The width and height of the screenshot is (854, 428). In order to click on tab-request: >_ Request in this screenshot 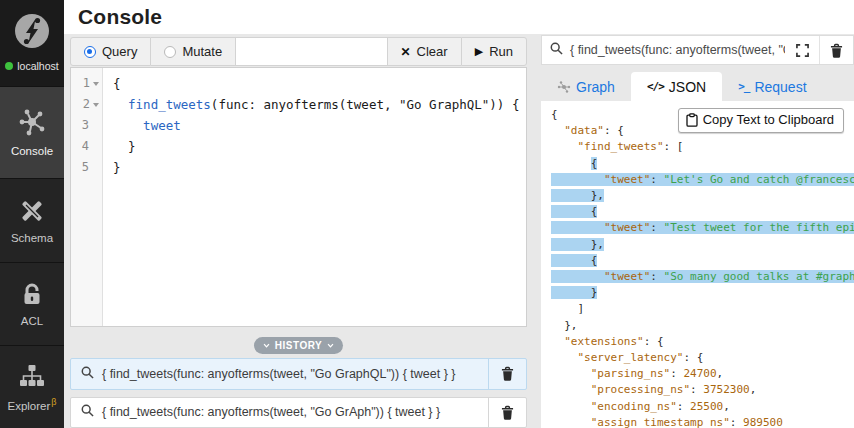, I will do `click(772, 86)`.